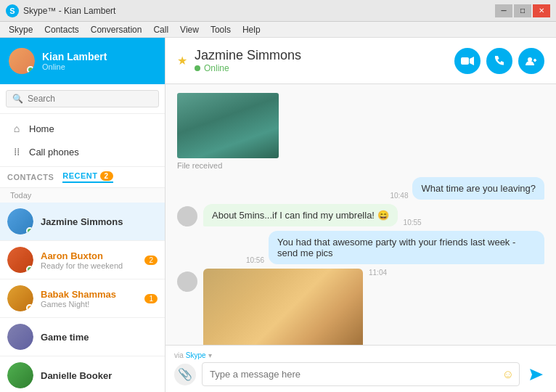 This screenshot has width=556, height=392. What do you see at coordinates (406, 248) in the screenshot?
I see `message-bubble-3: You had that awesome party with your fri…` at bounding box center [406, 248].